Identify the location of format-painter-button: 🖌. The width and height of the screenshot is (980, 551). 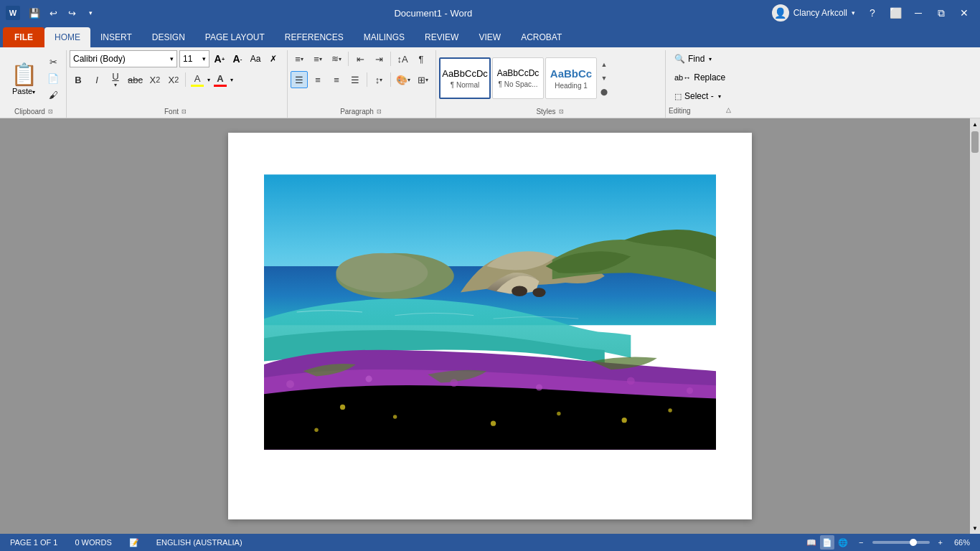
(53, 95).